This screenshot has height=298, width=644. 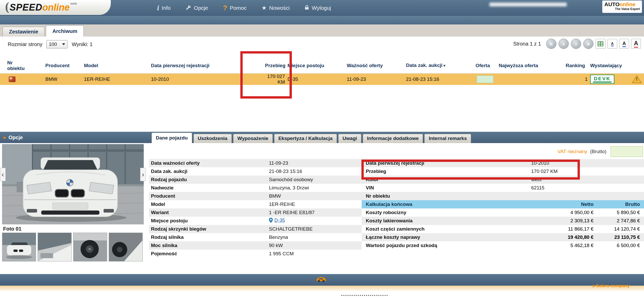 I want to click on column-nr-obiektu: Nr obiektu, so click(x=14, y=66).